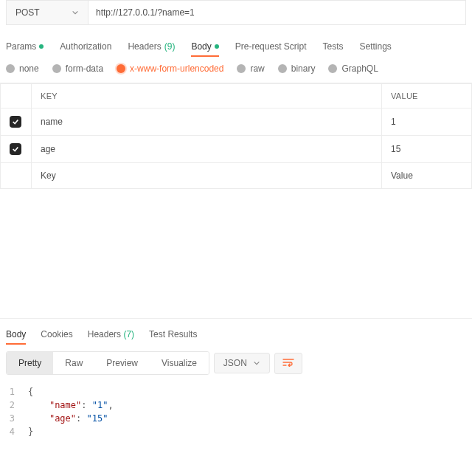 Image resolution: width=472 pixels, height=476 pixels. Describe the element at coordinates (179, 363) in the screenshot. I see `view-visualize: Visualize` at that location.